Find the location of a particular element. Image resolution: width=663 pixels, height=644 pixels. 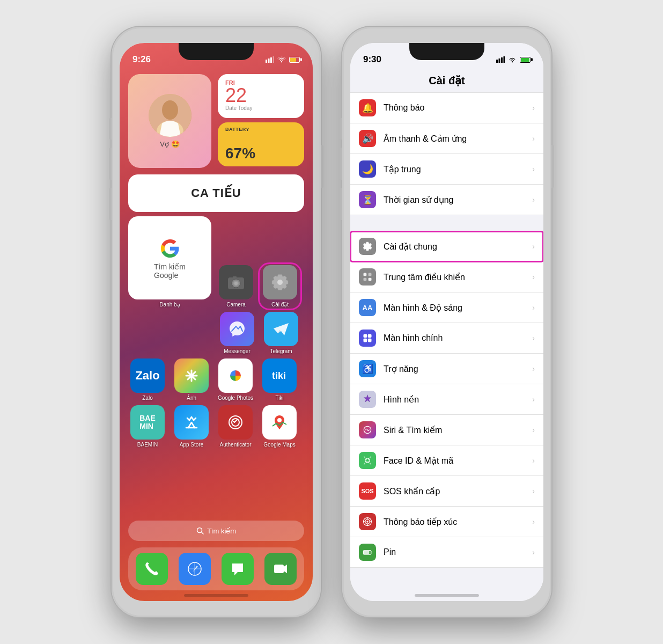

telegram-icon-wrap is located at coordinates (281, 329).